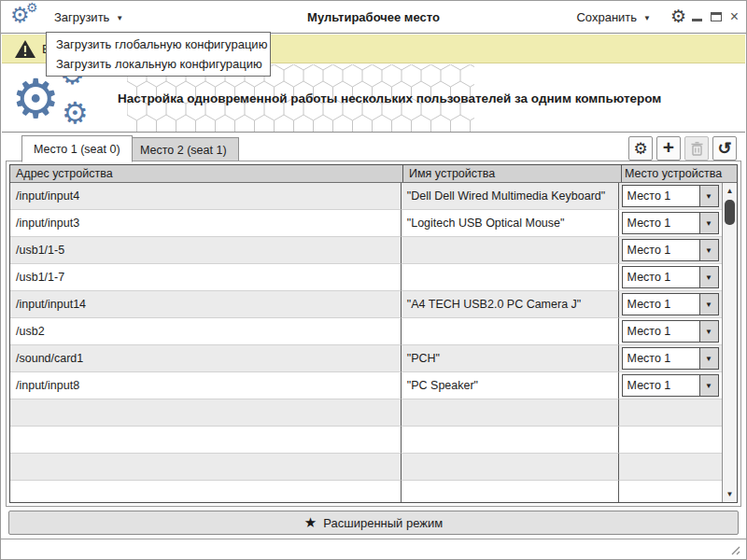 The width and height of the screenshot is (747, 560). What do you see at coordinates (641, 149) in the screenshot?
I see `gear-icon: ⚙` at bounding box center [641, 149].